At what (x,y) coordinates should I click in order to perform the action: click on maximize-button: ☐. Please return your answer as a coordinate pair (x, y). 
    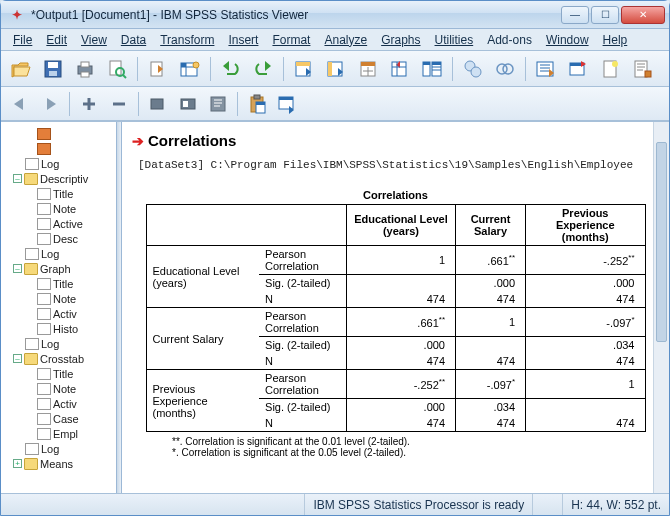
    Looking at the image, I should click on (605, 15).